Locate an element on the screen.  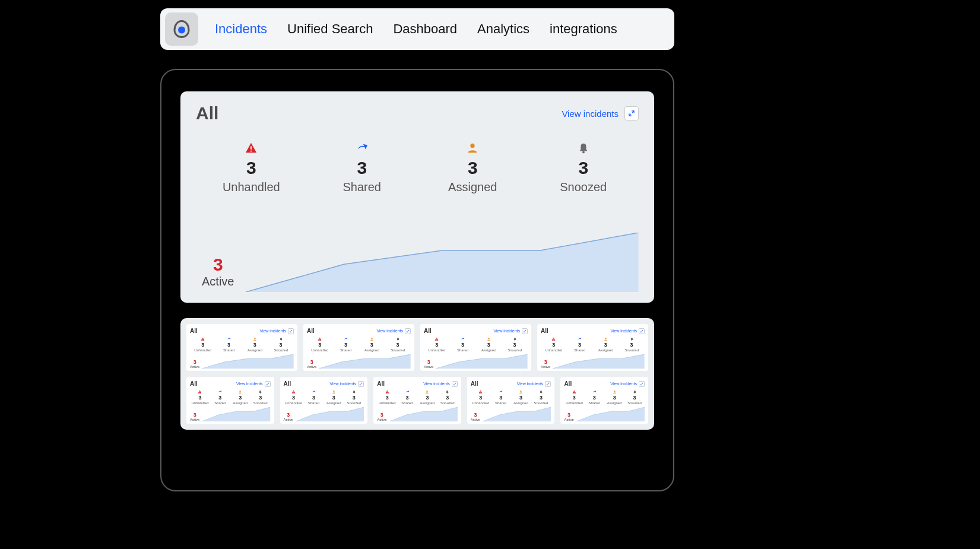
mini-row: AllView incidents3Unhandled3Shared3Assig… is located at coordinates (417, 400).